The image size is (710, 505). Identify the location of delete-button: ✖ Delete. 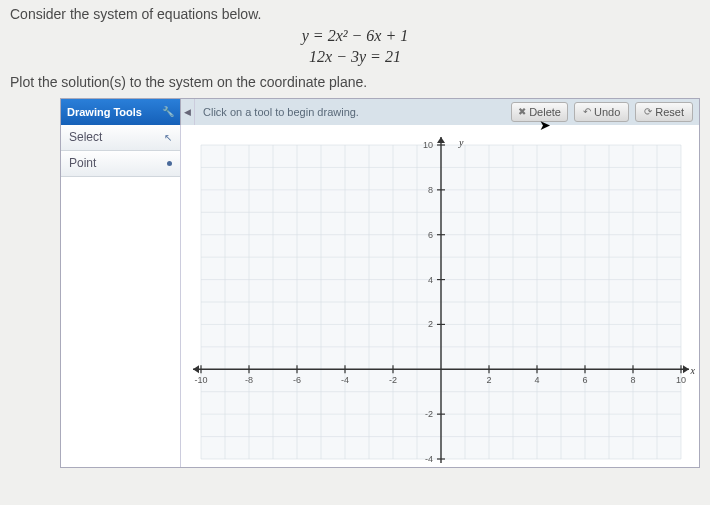
(540, 112).